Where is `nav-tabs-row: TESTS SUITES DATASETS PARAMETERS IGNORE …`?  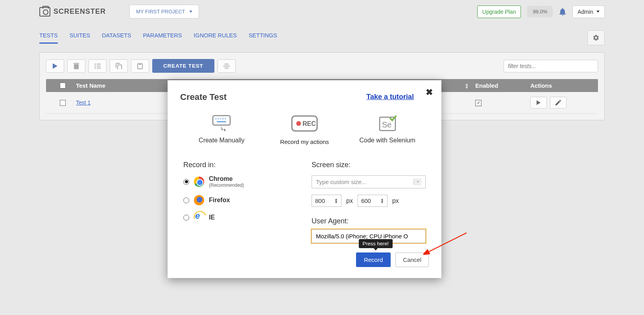
nav-tabs-row: TESTS SUITES DATASETS PARAMETERS IGNORE … is located at coordinates (322, 35).